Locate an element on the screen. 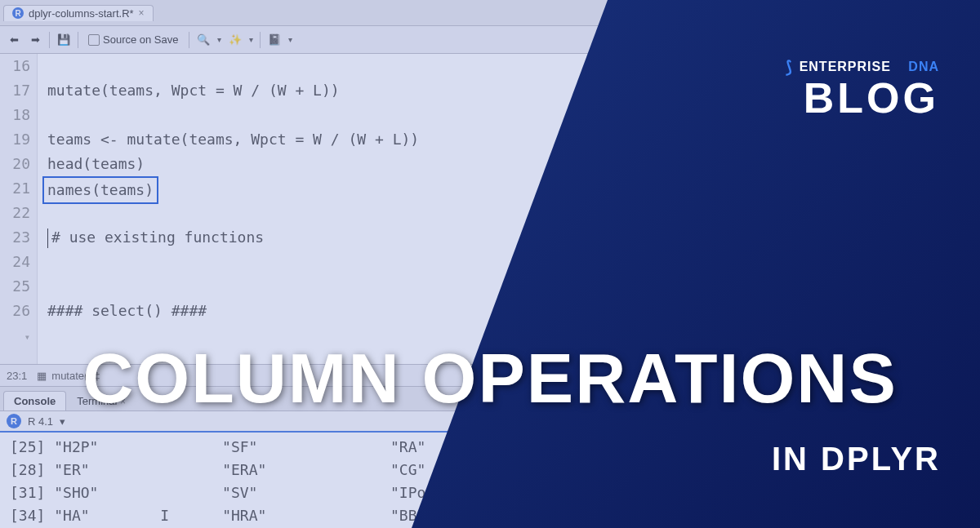  line-number: 20 is located at coordinates (15, 164).